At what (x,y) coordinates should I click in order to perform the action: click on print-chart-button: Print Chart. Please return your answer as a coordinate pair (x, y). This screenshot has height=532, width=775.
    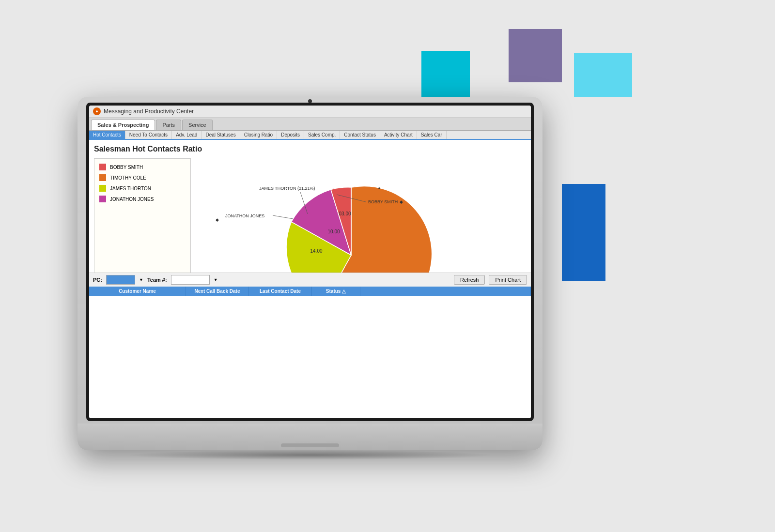
    Looking at the image, I should click on (508, 280).